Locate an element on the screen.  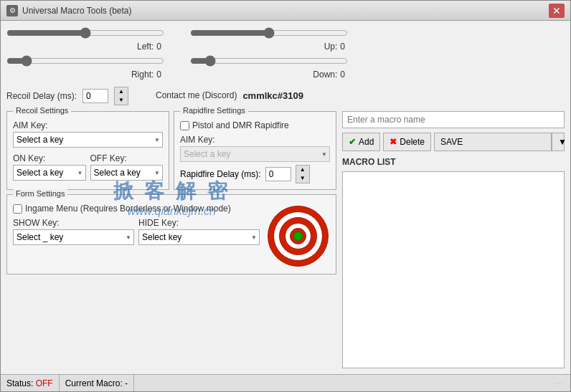
save-button: SAVE is located at coordinates (493, 142).